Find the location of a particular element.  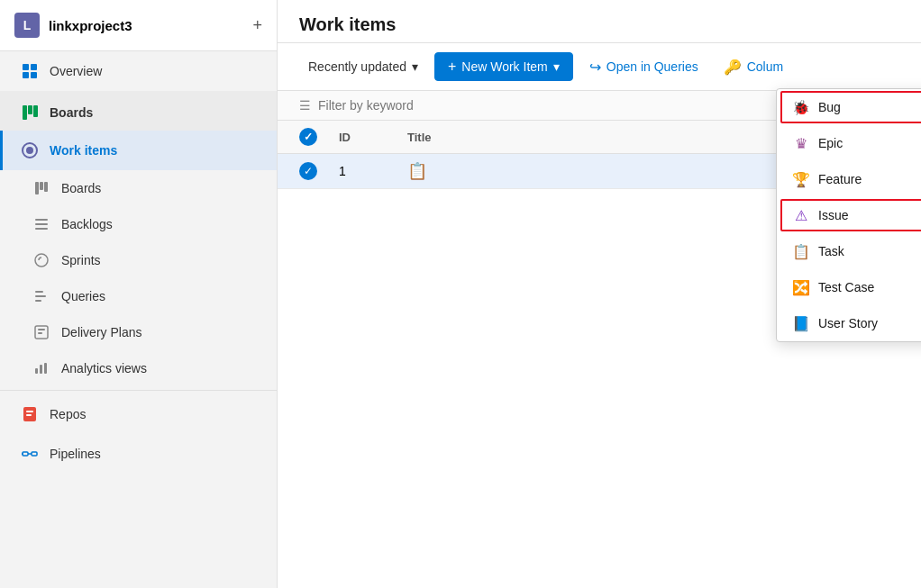

project-name: linkxproject3 is located at coordinates (146, 25).